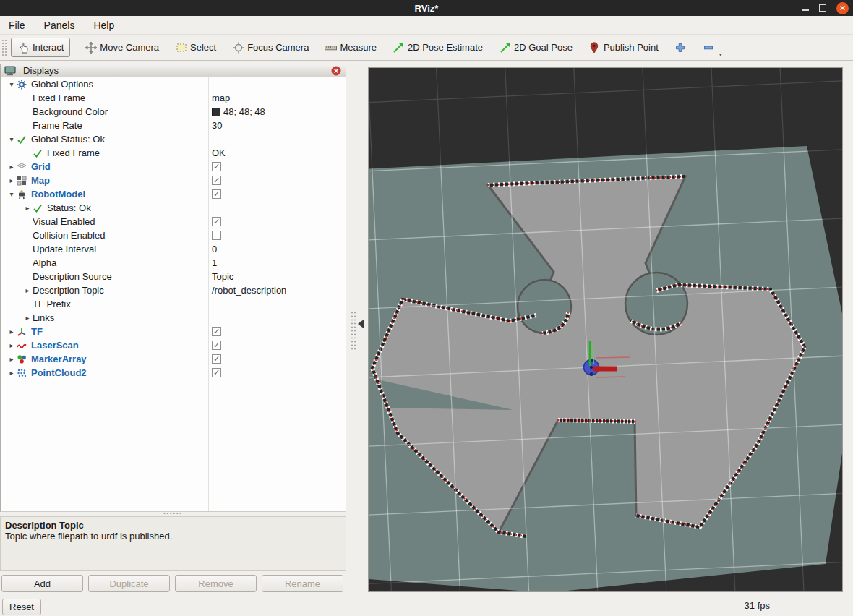  Describe the element at coordinates (121, 48) in the screenshot. I see `tool-move-camera: Move Camera` at that location.